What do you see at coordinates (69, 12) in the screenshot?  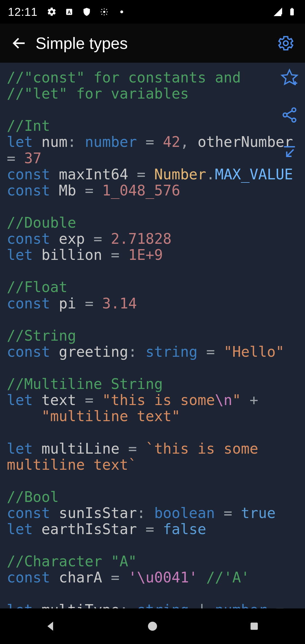 I see `card-icon: A` at bounding box center [69, 12].